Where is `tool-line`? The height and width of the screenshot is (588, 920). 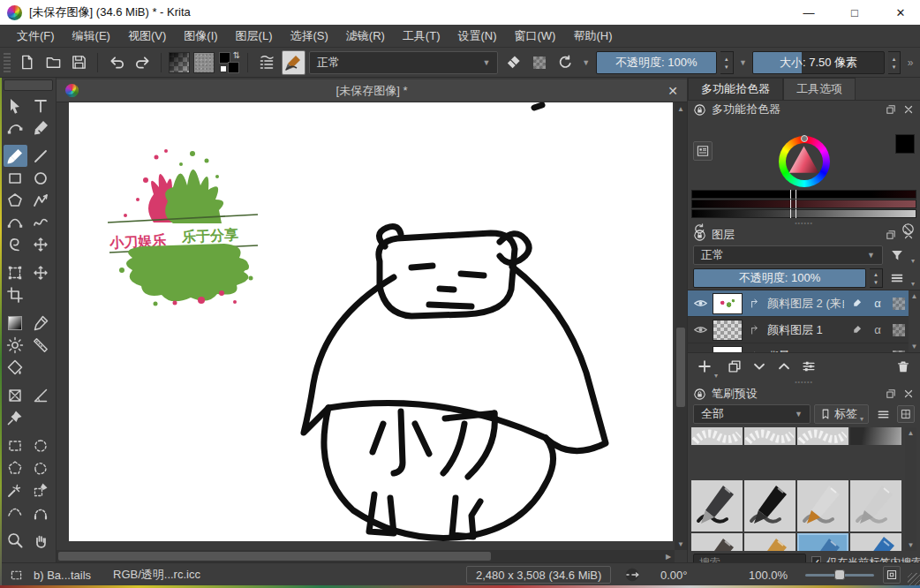
tool-line is located at coordinates (41, 155).